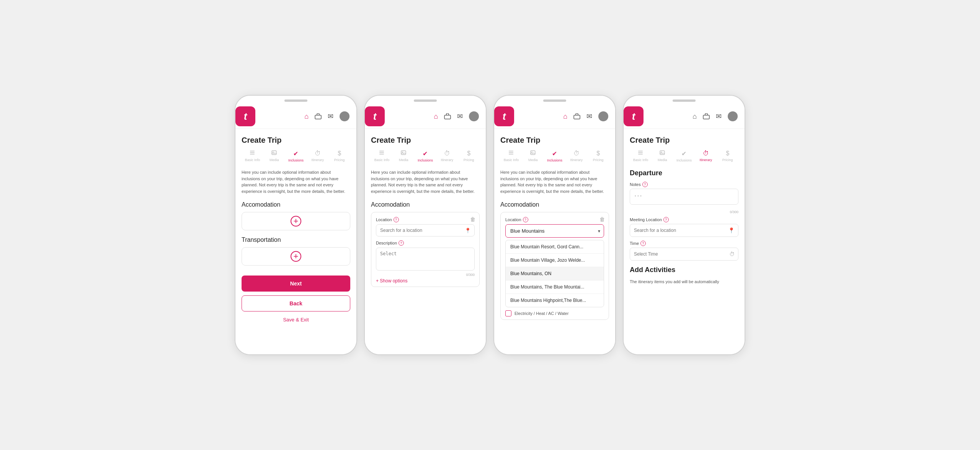 This screenshot has width=980, height=450. I want to click on nav-icons-3: ⌂ ✉, so click(565, 116).